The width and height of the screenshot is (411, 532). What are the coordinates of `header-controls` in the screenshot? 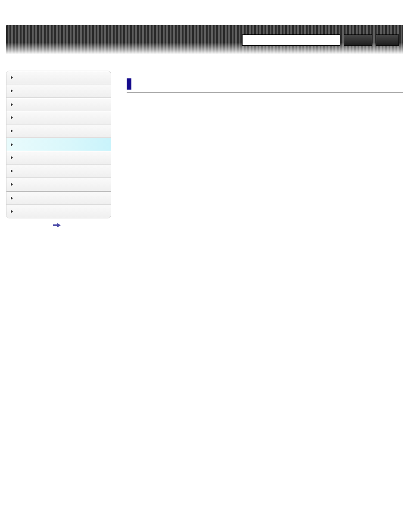 It's located at (321, 40).